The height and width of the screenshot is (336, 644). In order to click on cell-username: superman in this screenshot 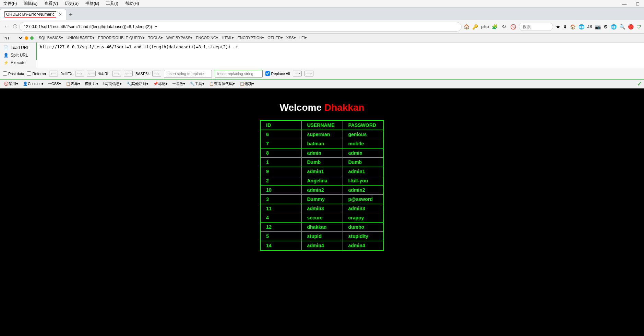, I will do `click(322, 134)`.